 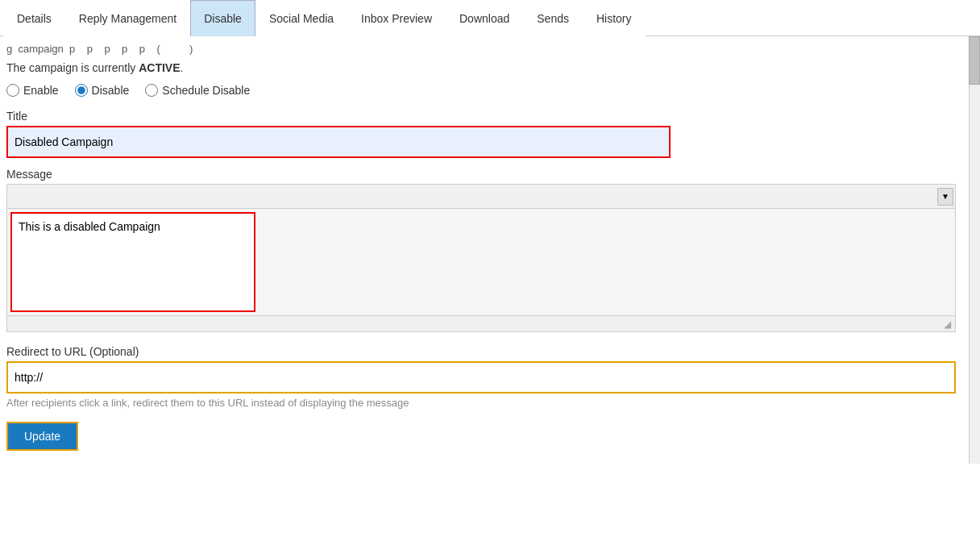 What do you see at coordinates (41, 90) in the screenshot?
I see `radio-enable-text: Enable` at bounding box center [41, 90].